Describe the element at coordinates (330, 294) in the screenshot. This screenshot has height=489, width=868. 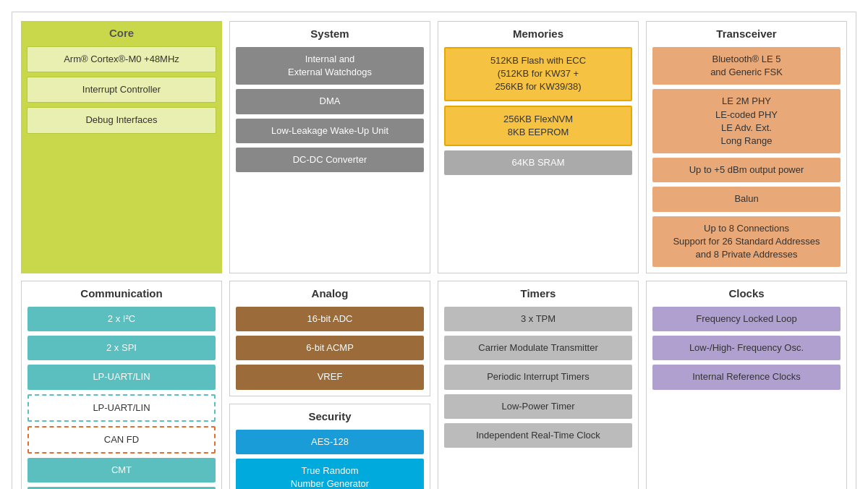
I see `analog-title: Analog` at that location.